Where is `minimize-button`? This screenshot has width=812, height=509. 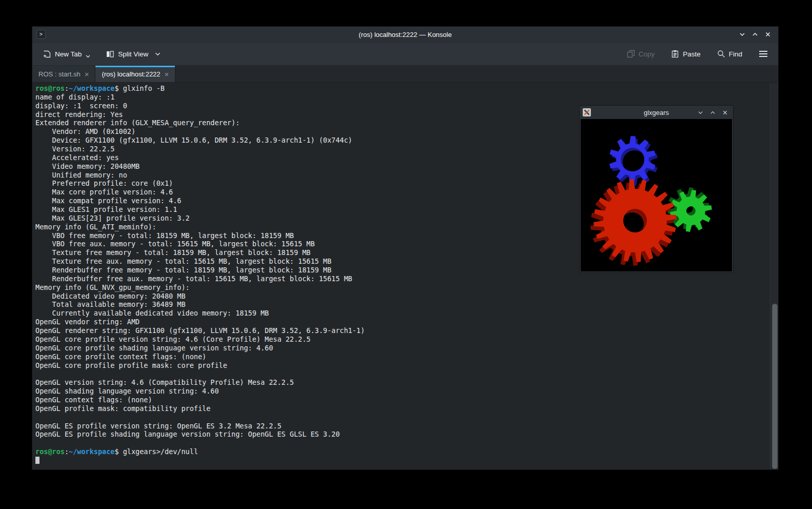 minimize-button is located at coordinates (742, 34).